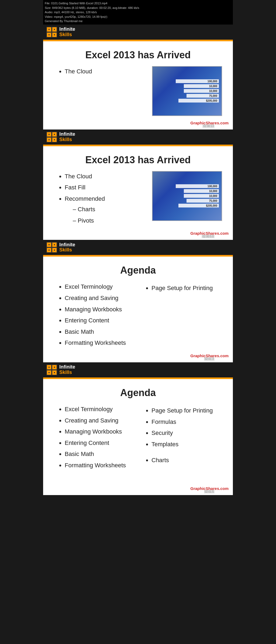 The width and height of the screenshot is (276, 644). Describe the element at coordinates (73, 72) in the screenshot. I see `slide1-bullets-area: The Cloud` at that location.